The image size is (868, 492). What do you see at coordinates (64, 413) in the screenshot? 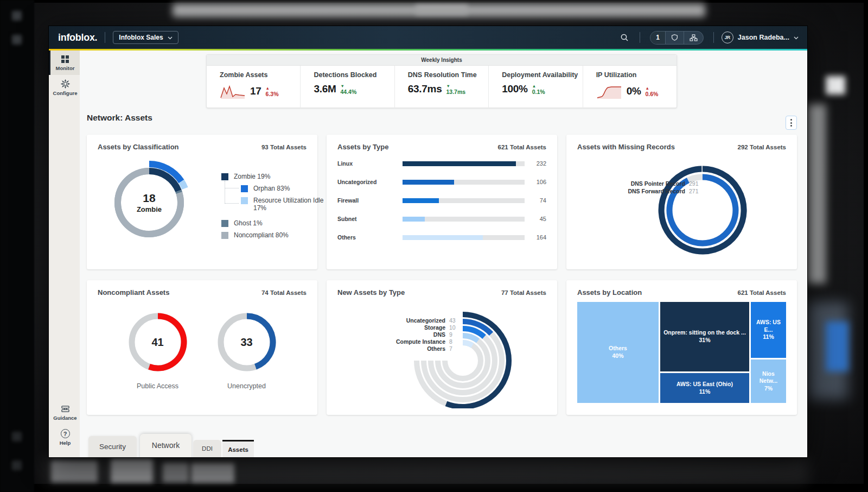
I see `sidebar-item-guidance: Guidance` at bounding box center [64, 413].